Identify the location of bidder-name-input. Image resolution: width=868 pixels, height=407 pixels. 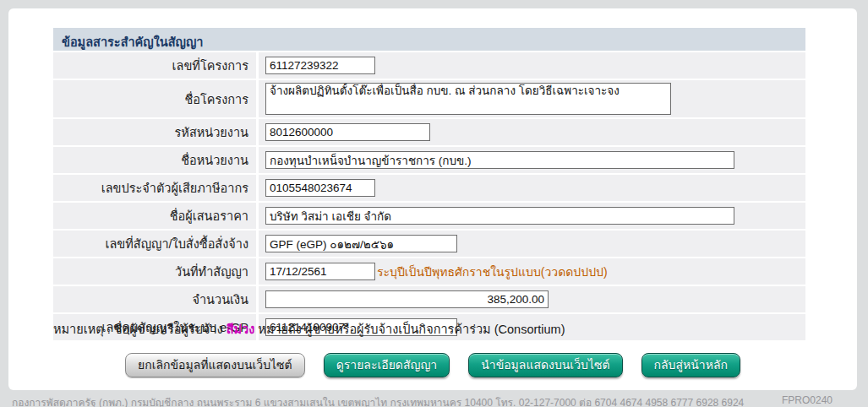
(500, 216).